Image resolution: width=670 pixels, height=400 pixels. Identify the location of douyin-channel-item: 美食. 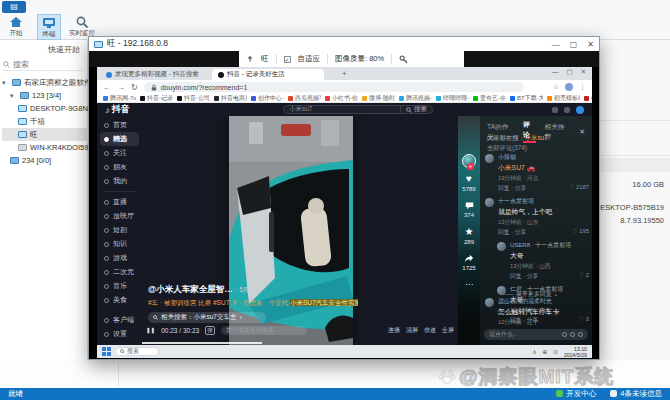
(120, 300).